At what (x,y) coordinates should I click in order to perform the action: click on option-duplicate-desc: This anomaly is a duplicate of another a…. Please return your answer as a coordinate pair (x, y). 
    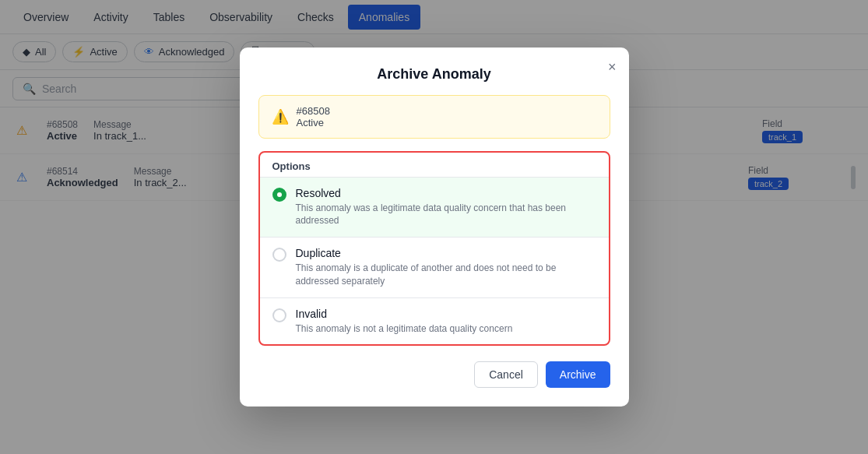
    Looking at the image, I should click on (446, 275).